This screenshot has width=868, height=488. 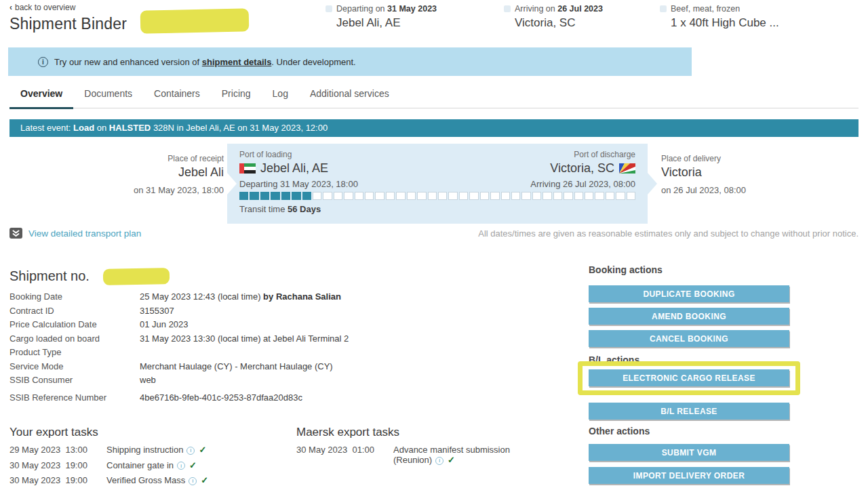 What do you see at coordinates (663, 9) in the screenshot?
I see `cargo-icon` at bounding box center [663, 9].